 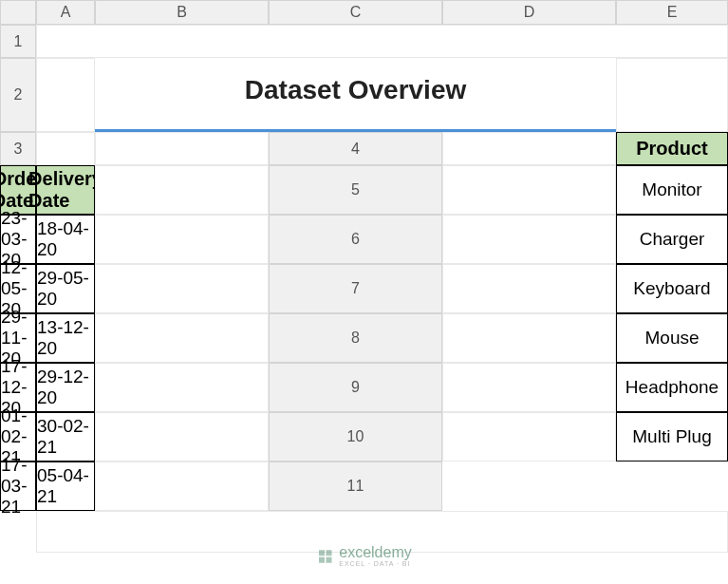 I want to click on cell-e5, so click(x=182, y=239).